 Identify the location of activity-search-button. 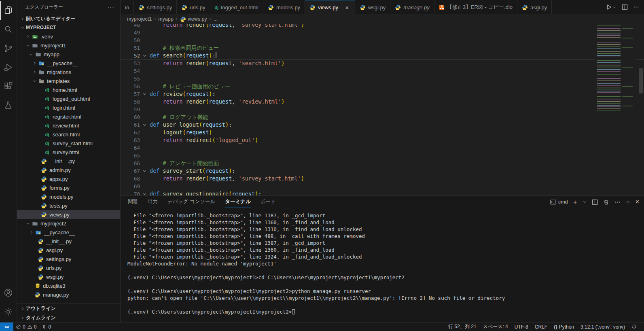
(8, 29).